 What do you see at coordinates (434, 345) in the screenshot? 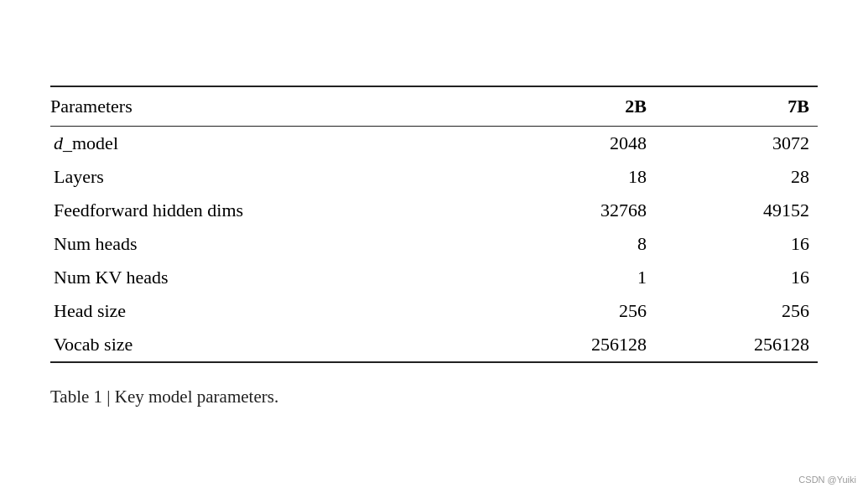
I see `table-row: Vocab size 256128 256128` at bounding box center [434, 345].